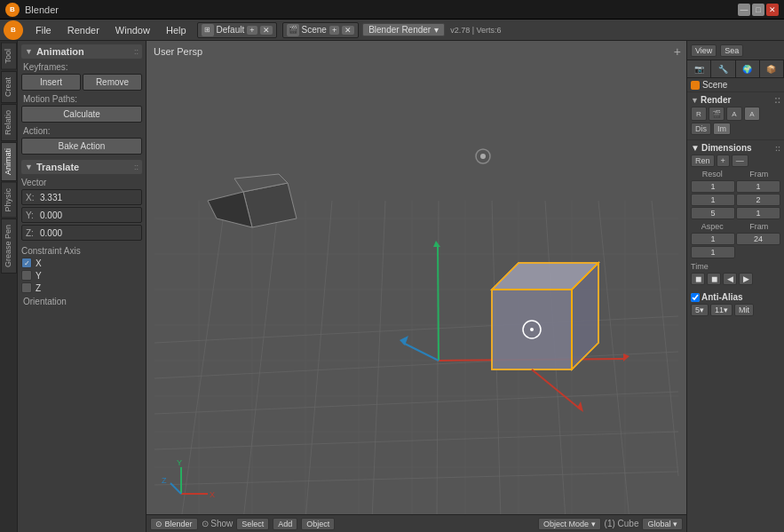 This screenshot has width=784, height=532. I want to click on render-icon-a1: A, so click(734, 114).